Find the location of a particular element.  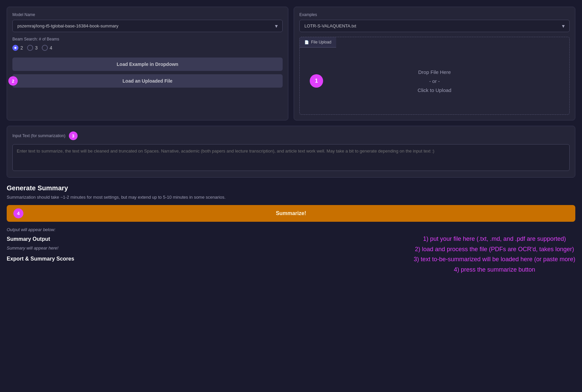

load-example-button: Load Example in Dropdown is located at coordinates (148, 64).